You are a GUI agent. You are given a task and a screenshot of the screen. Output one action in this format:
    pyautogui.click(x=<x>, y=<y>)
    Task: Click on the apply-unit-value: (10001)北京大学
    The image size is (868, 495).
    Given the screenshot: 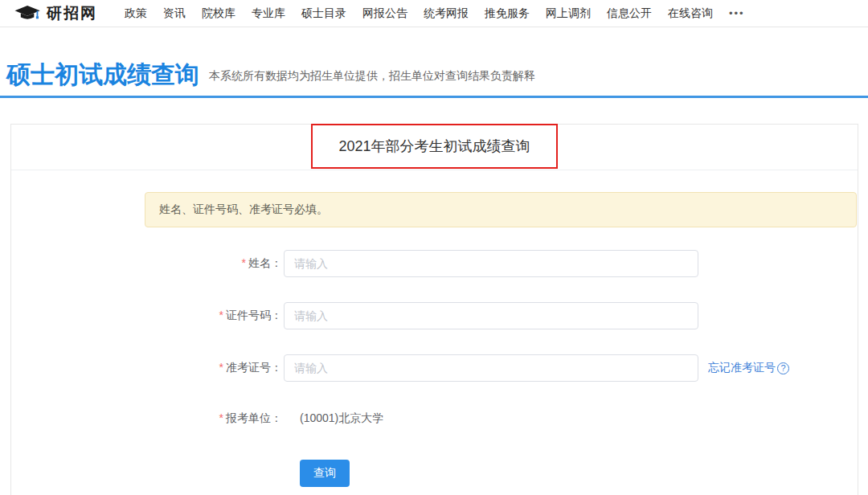 What is the action you would take?
    pyautogui.click(x=342, y=419)
    